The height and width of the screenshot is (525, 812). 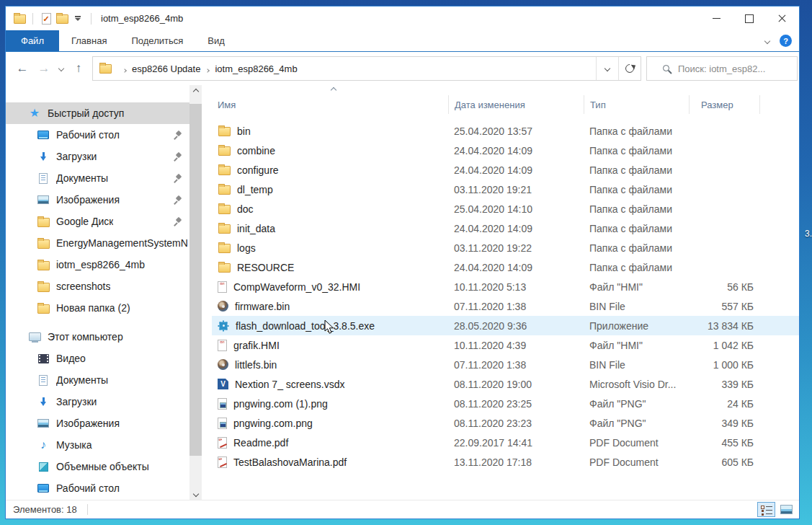 I want to click on file-row-logs: logs03.11.2020 19:22Папка с файлами, so click(x=506, y=248).